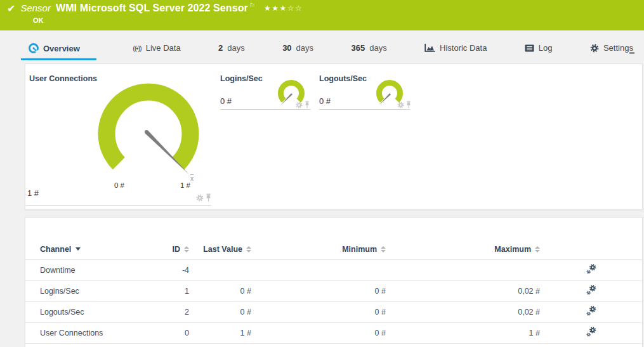 This screenshot has height=347, width=644. What do you see at coordinates (220, 312) in the screenshot?
I see `cell-last-value: 0 #` at bounding box center [220, 312].